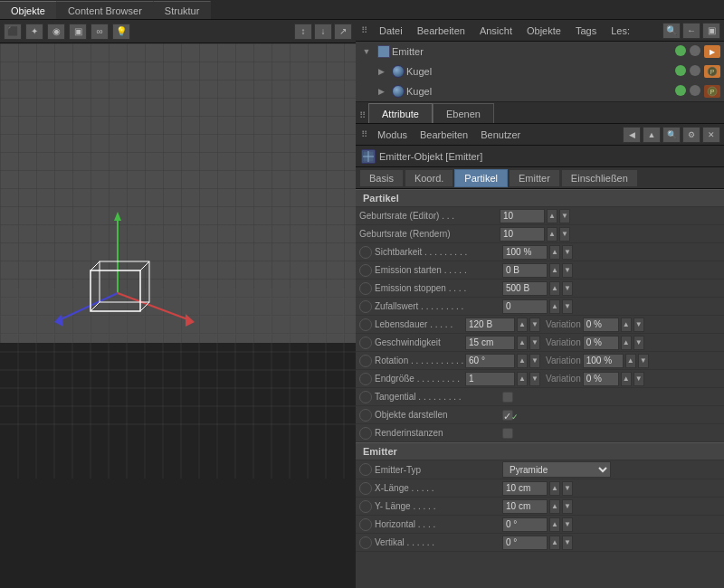 The image size is (724, 588). Describe the element at coordinates (711, 135) in the screenshot. I see `close-icon: ✕` at that location.